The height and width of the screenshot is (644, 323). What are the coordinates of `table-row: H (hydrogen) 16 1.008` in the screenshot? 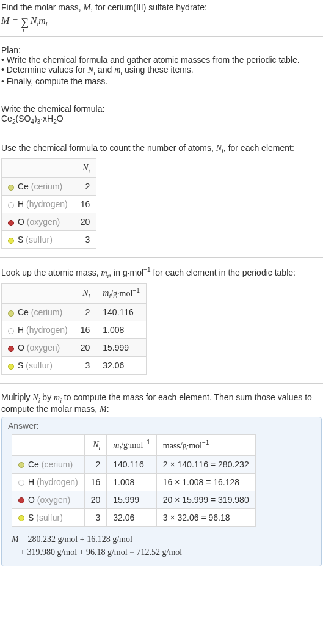 It's located at (74, 330).